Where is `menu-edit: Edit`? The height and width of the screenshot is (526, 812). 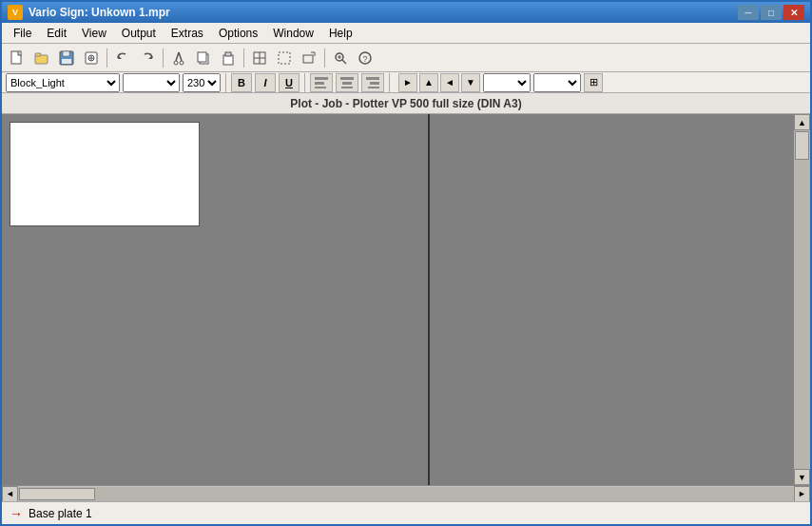
menu-edit: Edit is located at coordinates (57, 33).